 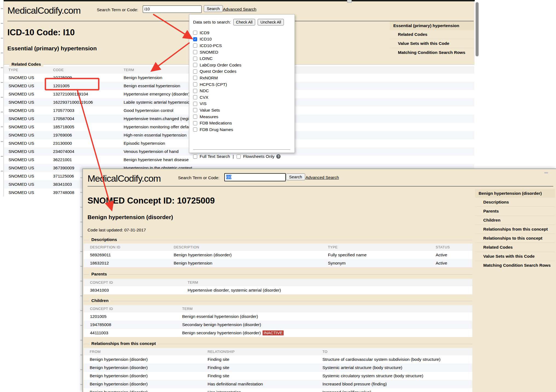 I want to click on column-header: DESCRIPTION ID, so click(x=132, y=247).